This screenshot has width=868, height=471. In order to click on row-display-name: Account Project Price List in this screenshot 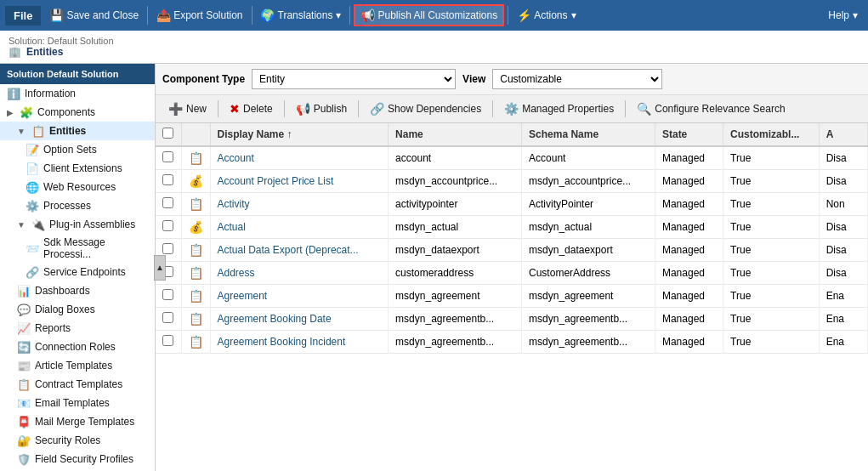, I will do `click(299, 182)`.